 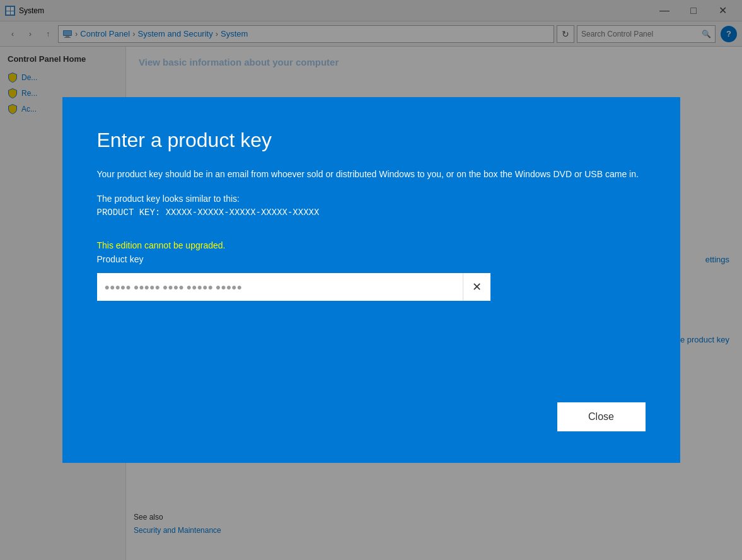 What do you see at coordinates (371, 287) in the screenshot?
I see `modal-input-row: ✕` at bounding box center [371, 287].